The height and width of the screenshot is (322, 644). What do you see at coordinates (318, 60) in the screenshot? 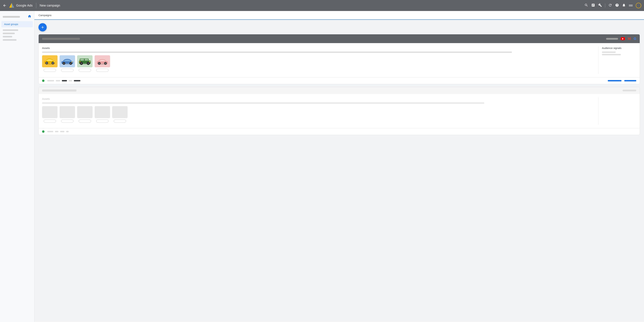
I see `card-1-assets: Assets` at bounding box center [318, 60].